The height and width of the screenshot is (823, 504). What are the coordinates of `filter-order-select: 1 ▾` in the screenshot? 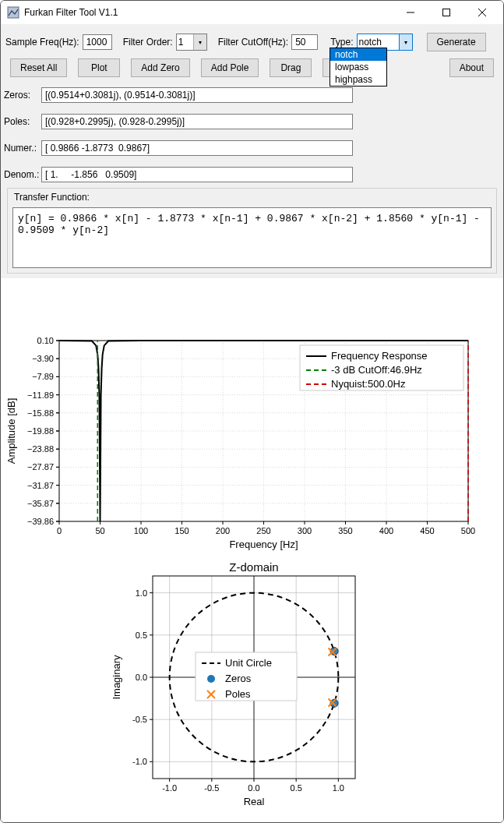 It's located at (192, 42).